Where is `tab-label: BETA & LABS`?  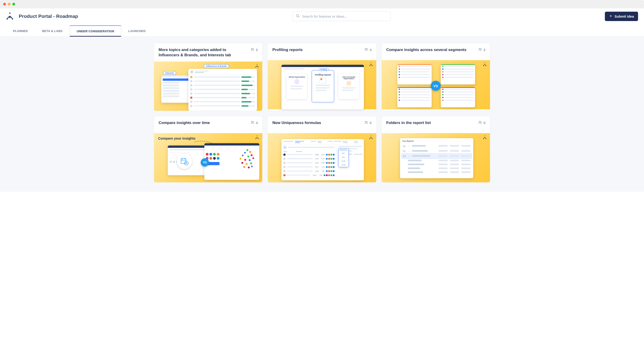 tab-label: BETA & LABS is located at coordinates (52, 31).